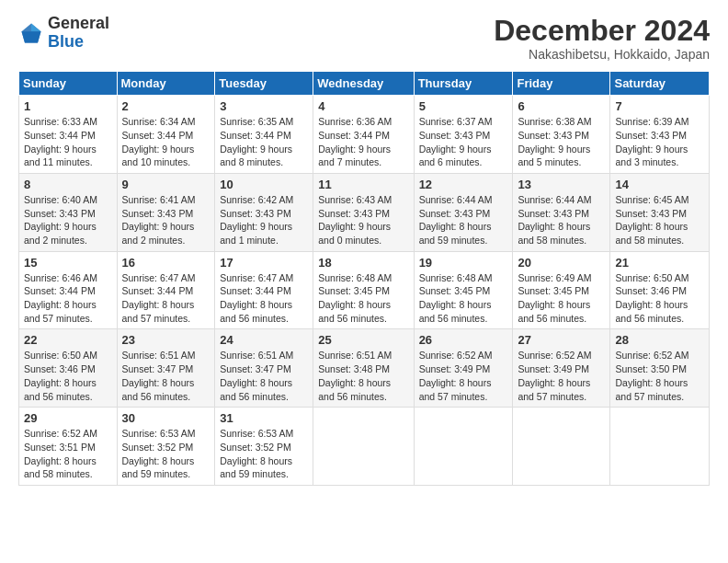 The height and width of the screenshot is (563, 728). Describe the element at coordinates (364, 212) in the screenshot. I see `calendar-week-1: 8Sunrise: 6:40 AM Sunset: 3:43 PM Daylig…` at that location.